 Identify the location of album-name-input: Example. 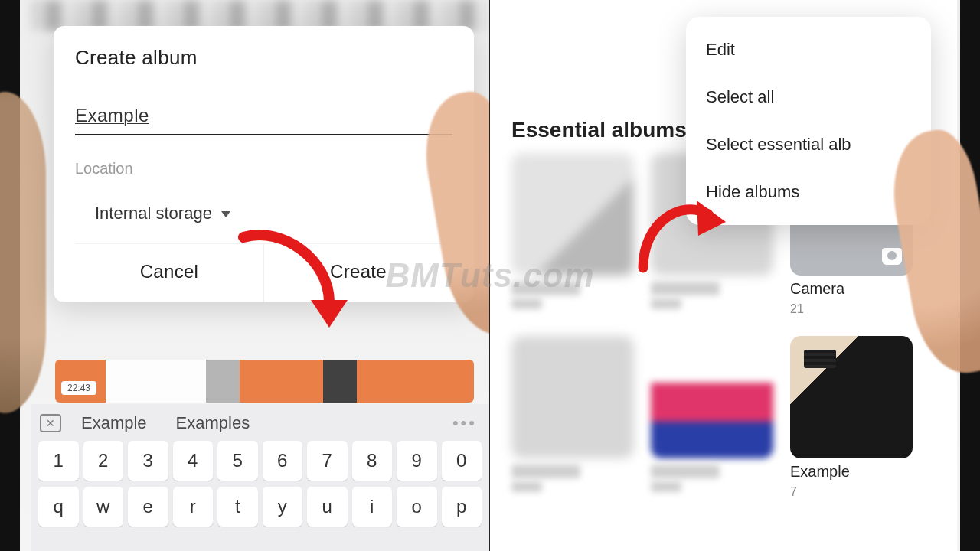
(263, 118).